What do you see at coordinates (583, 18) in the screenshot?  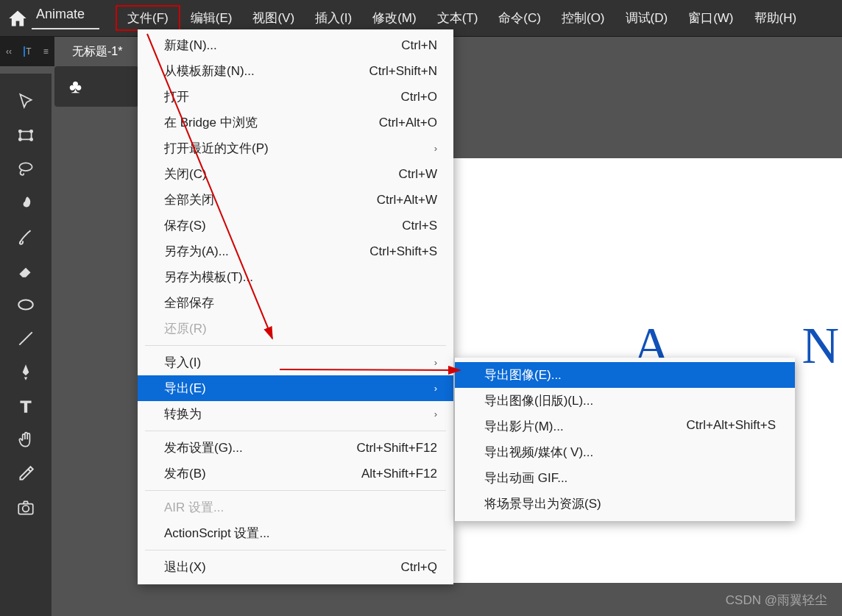 I see `menu-control: 控制(O)` at bounding box center [583, 18].